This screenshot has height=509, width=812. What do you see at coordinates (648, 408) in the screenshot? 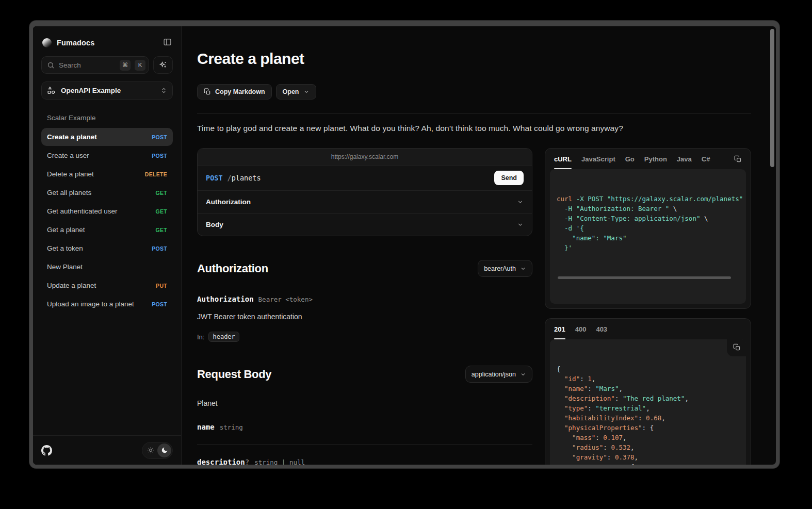
I see `code-line: "type": "terrestrial",` at bounding box center [648, 408].